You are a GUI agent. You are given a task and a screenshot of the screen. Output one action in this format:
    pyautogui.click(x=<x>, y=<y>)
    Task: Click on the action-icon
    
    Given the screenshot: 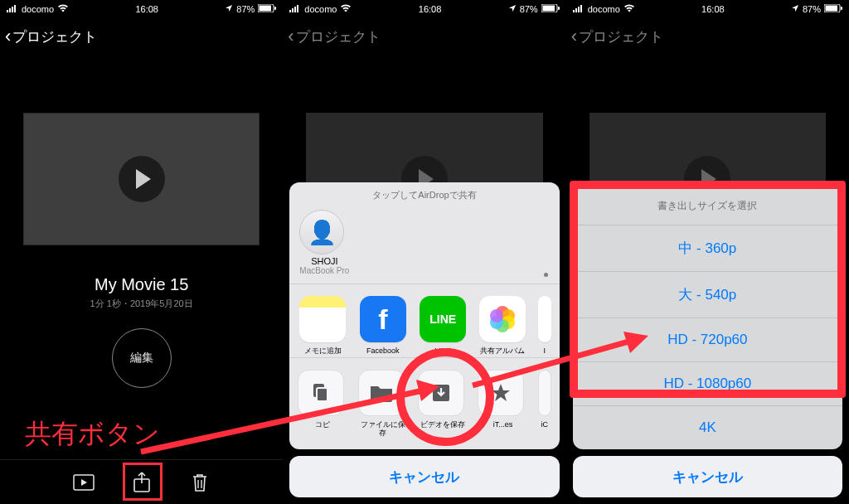 What is the action you would take?
    pyautogui.click(x=545, y=393)
    